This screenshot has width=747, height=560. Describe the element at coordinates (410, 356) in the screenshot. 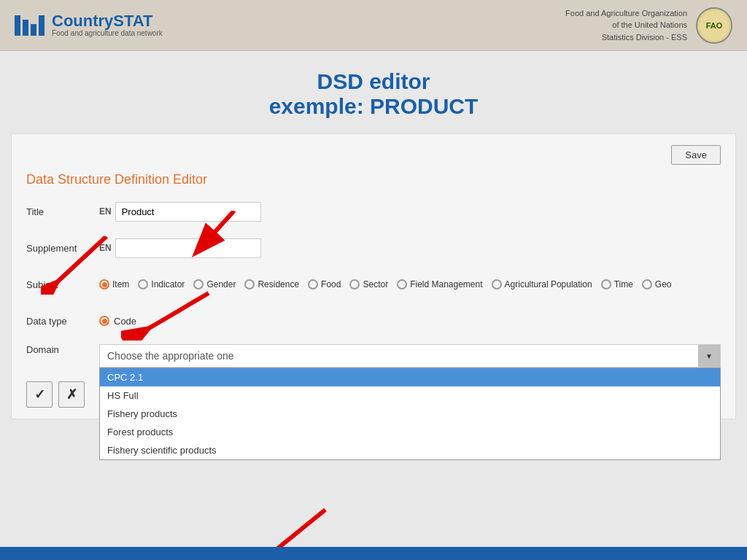

I see `domain-select: Choose the appropriate one ▼` at that location.